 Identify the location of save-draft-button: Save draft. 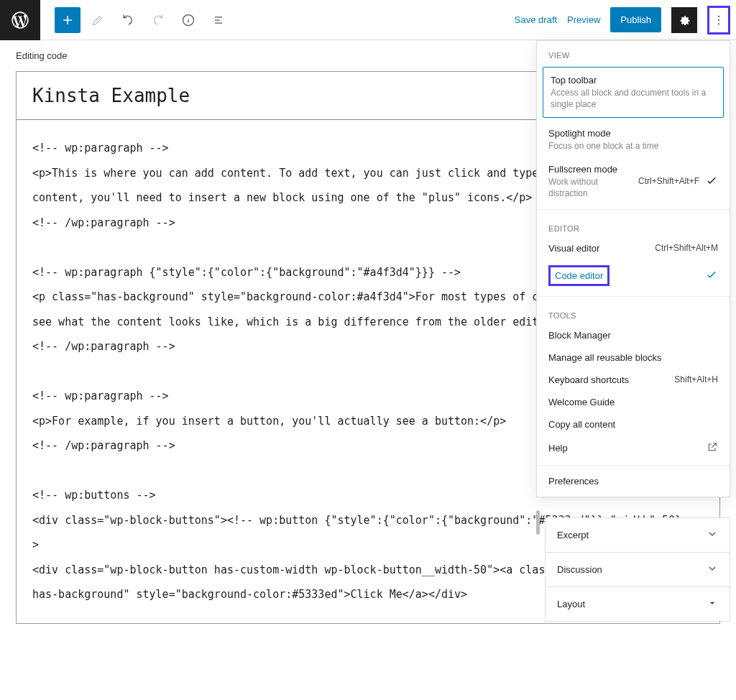
(536, 20).